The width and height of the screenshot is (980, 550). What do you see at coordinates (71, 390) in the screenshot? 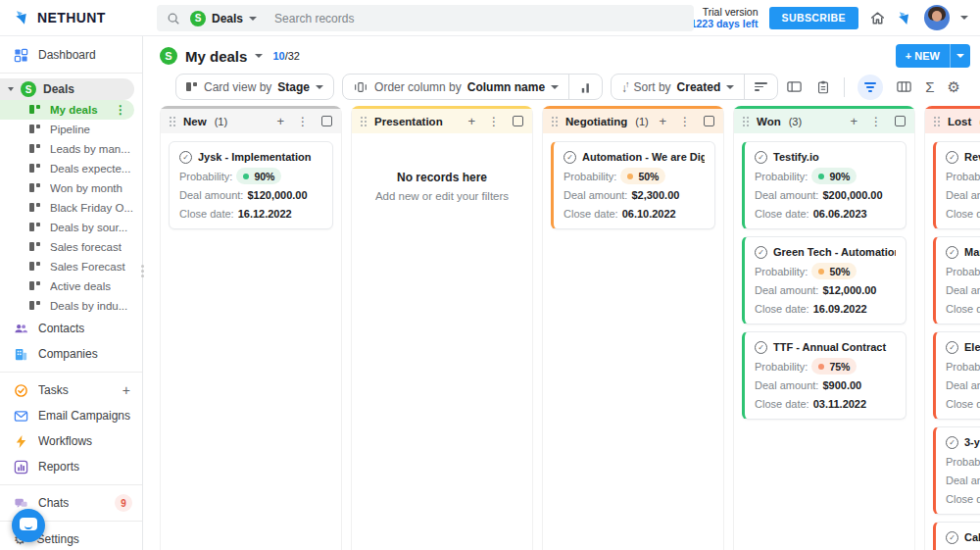
I see `sidebar-item-tasks: Tasks +` at bounding box center [71, 390].